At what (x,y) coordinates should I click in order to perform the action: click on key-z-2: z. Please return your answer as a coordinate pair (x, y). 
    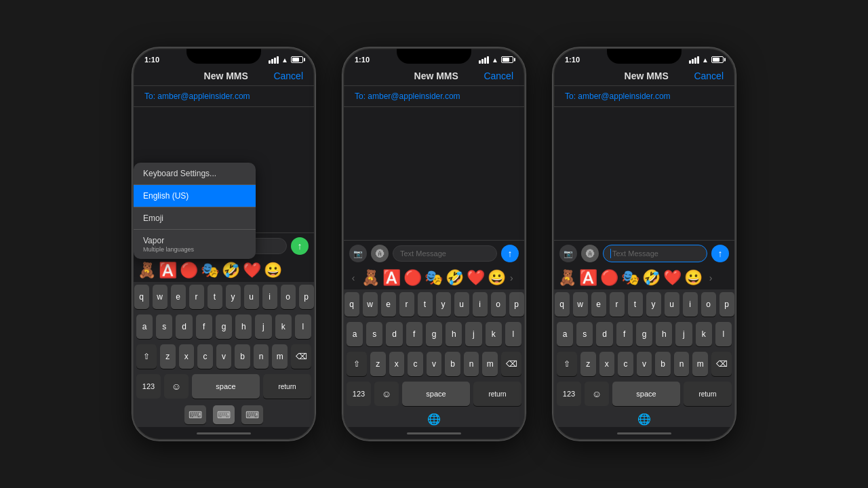
    Looking at the image, I should click on (378, 364).